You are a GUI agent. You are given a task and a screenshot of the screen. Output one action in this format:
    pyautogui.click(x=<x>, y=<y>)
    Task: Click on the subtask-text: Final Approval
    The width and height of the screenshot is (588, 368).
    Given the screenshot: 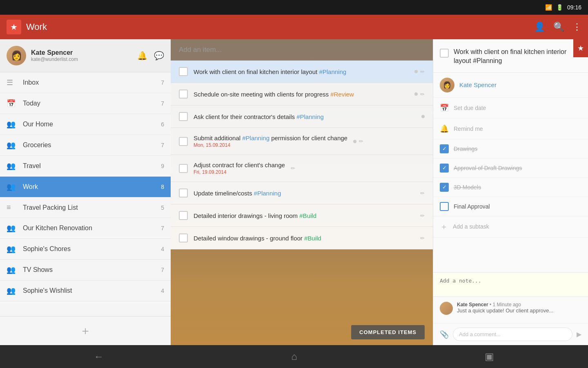 What is the action you would take?
    pyautogui.click(x=518, y=206)
    